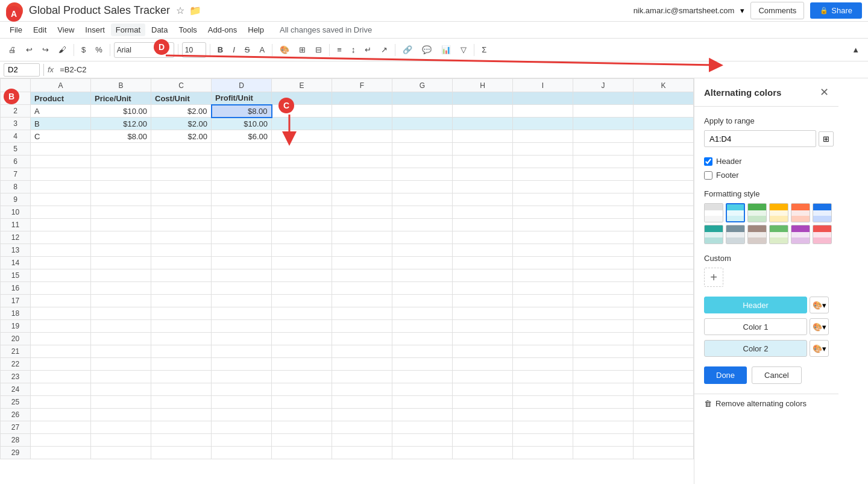 The width and height of the screenshot is (868, 484). What do you see at coordinates (121, 415) in the screenshot?
I see `cell-B26` at bounding box center [121, 415].